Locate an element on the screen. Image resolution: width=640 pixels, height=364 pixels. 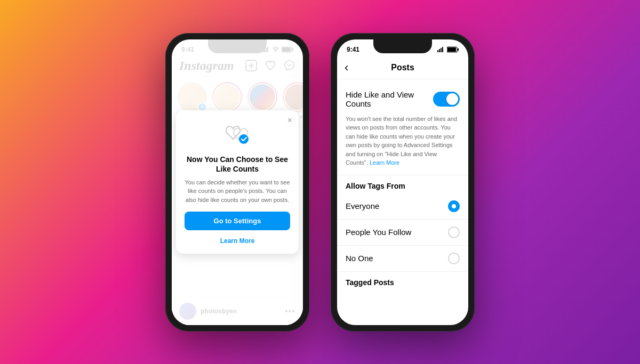
radio-people-indicator is located at coordinates (454, 232).